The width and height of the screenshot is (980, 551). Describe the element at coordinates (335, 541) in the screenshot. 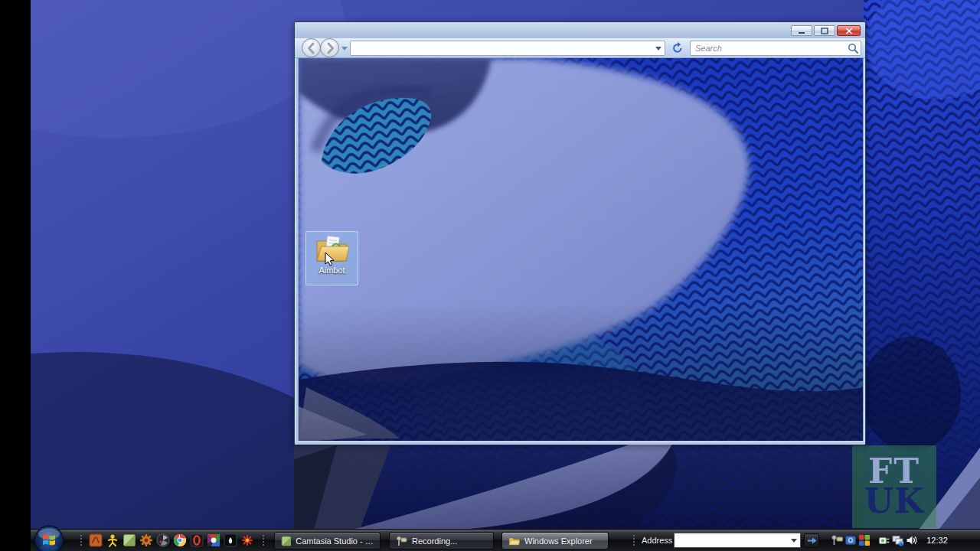

I see `task-label: Camtasia Studio - U...` at that location.